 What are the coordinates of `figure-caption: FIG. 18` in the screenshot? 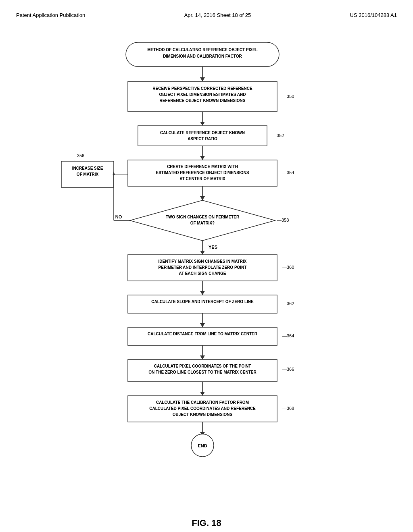 It's located at (206, 523).